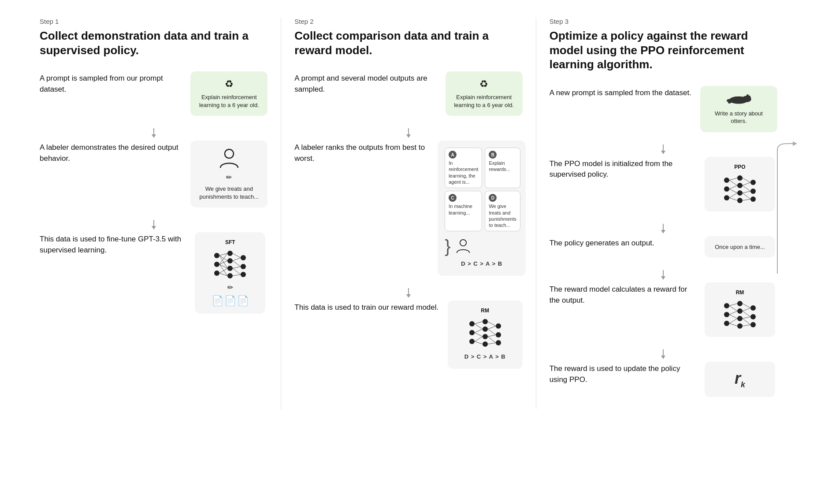 This screenshot has width=817, height=504. What do you see at coordinates (365, 83) in the screenshot?
I see `step2-desc1: A prompt and several model outputs are s…` at bounding box center [365, 83].